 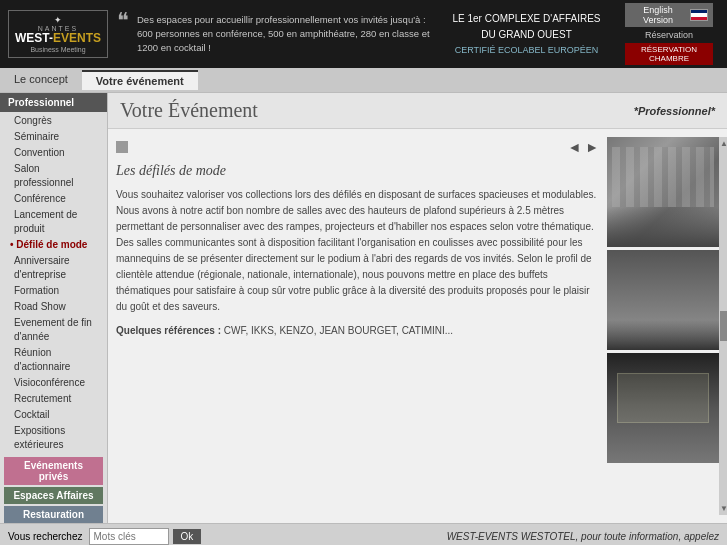 I want to click on search-button: Ok, so click(x=188, y=536).